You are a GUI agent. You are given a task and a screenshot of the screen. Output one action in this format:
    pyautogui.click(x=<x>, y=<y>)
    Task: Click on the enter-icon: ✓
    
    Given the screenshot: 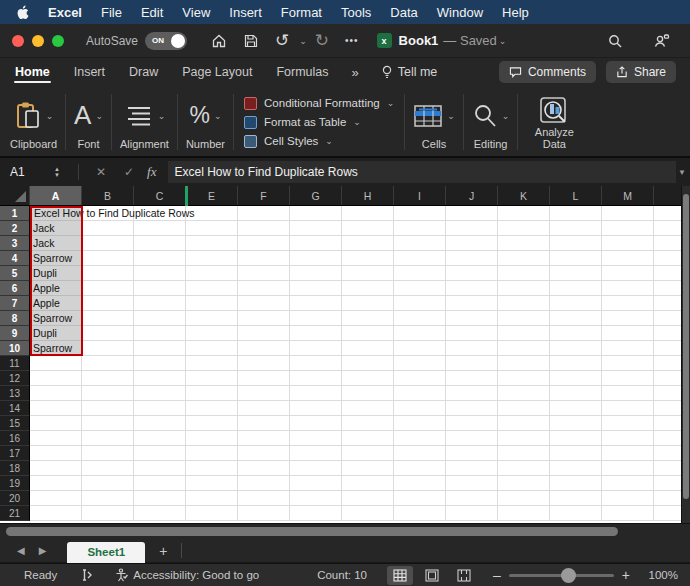 What is the action you would take?
    pyautogui.click(x=129, y=172)
    